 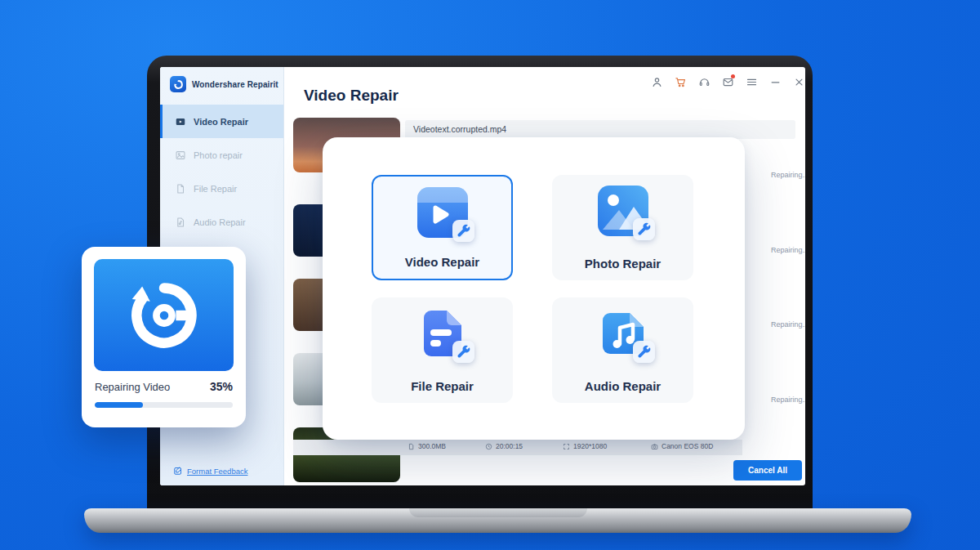 I want to click on sidebar-item-label: File Repair, so click(x=216, y=189).